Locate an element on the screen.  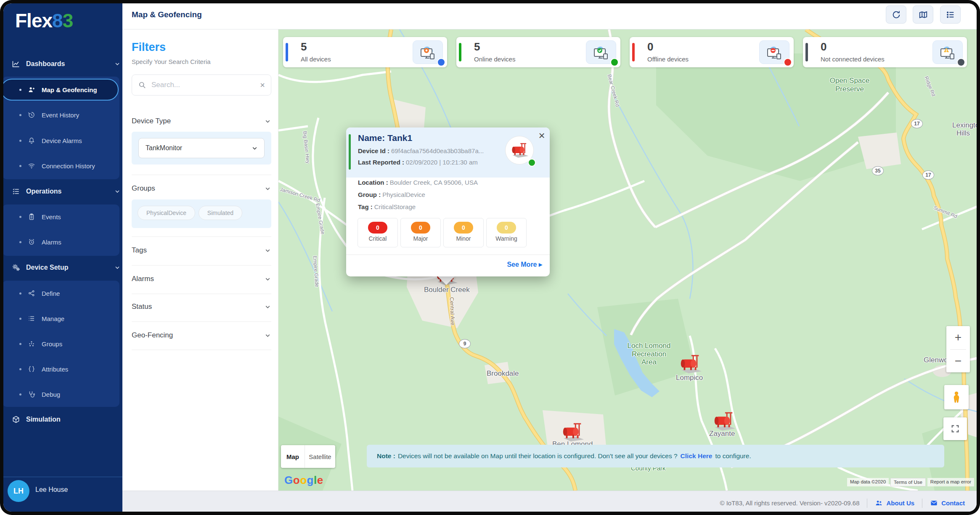
person-plus-icon is located at coordinates (32, 90).